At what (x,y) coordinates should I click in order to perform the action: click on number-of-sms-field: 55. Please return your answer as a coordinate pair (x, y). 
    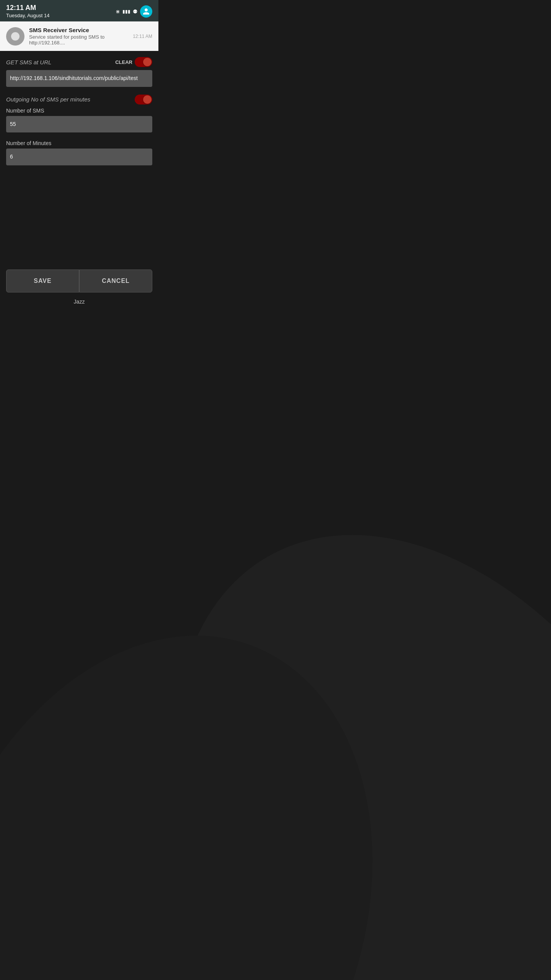
    Looking at the image, I should click on (79, 124).